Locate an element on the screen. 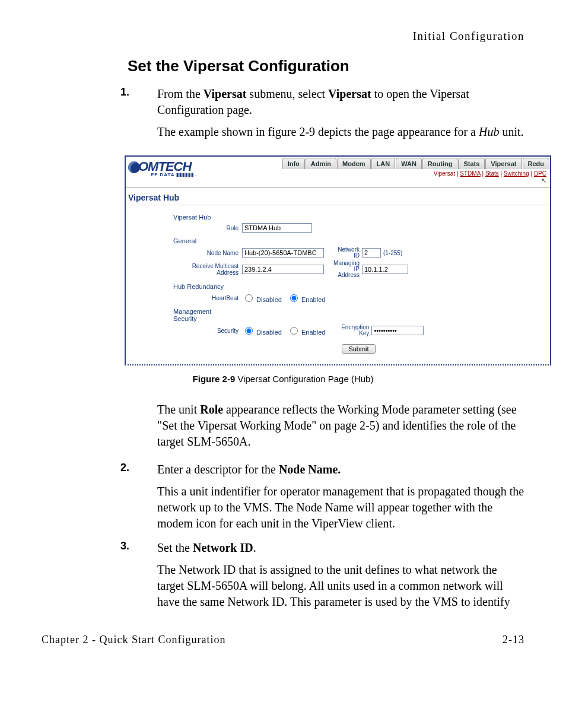  text-bold: Role is located at coordinates (211, 409).